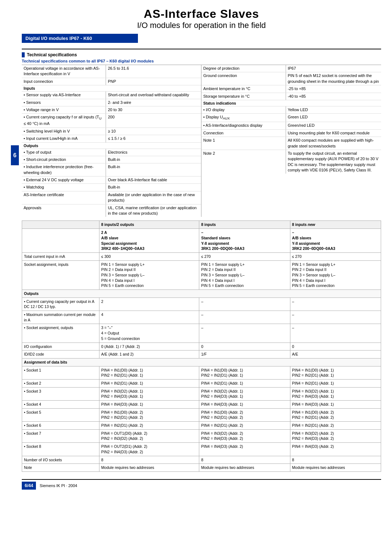 The image size is (392, 555). Describe the element at coordinates (61, 436) in the screenshot. I see `row-label-socket7: • Socket 7` at that location.